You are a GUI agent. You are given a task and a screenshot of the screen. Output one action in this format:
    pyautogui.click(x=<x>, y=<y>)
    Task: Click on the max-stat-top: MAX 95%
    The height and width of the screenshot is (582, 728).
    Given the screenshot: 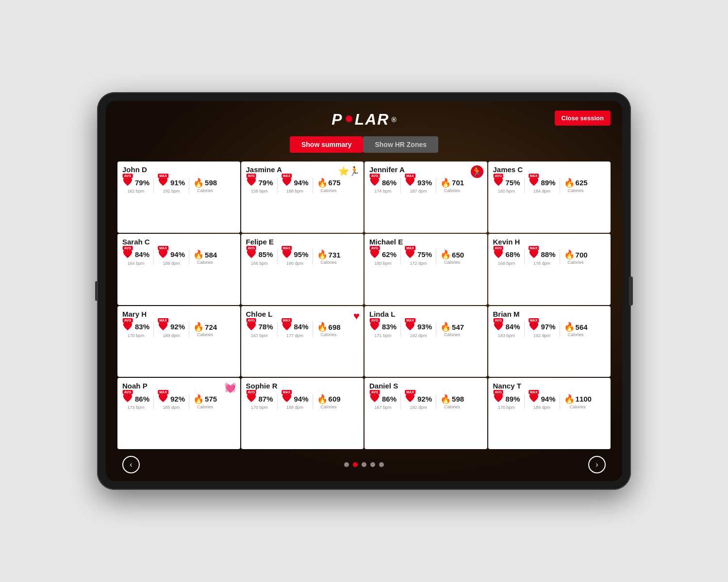 What is the action you would take?
    pyautogui.click(x=295, y=255)
    